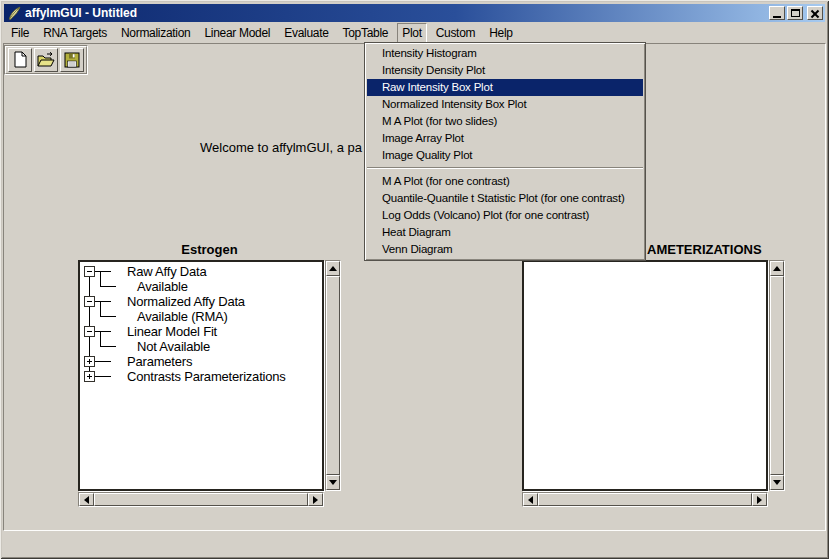 Image resolution: width=829 pixels, height=559 pixels. What do you see at coordinates (281, 148) in the screenshot?
I see `welcome-text: Welcome to affylmGUI, a pa` at bounding box center [281, 148].